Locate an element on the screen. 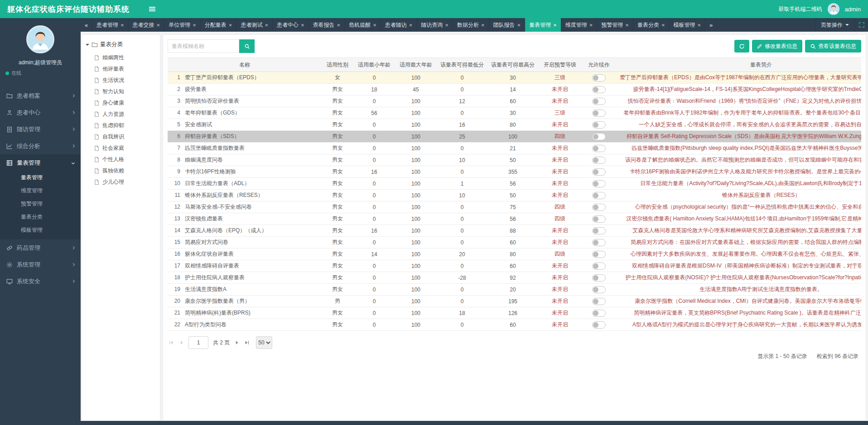 This screenshot has width=868, height=425. column-header: 适用最小年龄 is located at coordinates (374, 65).